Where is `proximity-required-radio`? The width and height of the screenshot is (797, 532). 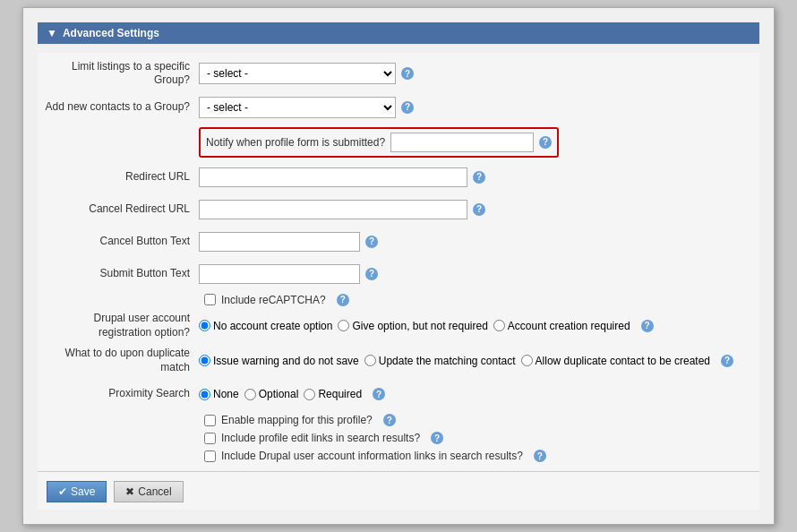
proximity-required-radio is located at coordinates (310, 394).